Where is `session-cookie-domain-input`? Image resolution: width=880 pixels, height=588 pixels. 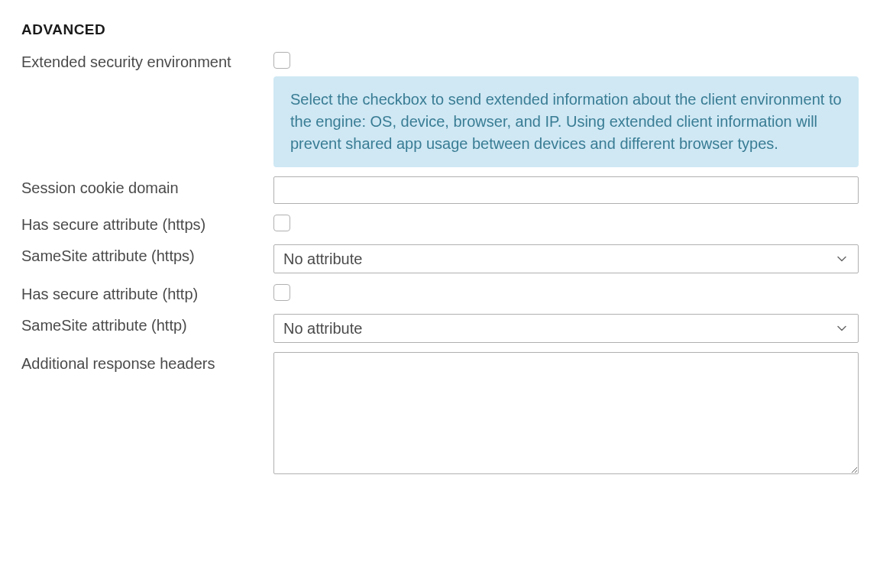
session-cookie-domain-input is located at coordinates (566, 190).